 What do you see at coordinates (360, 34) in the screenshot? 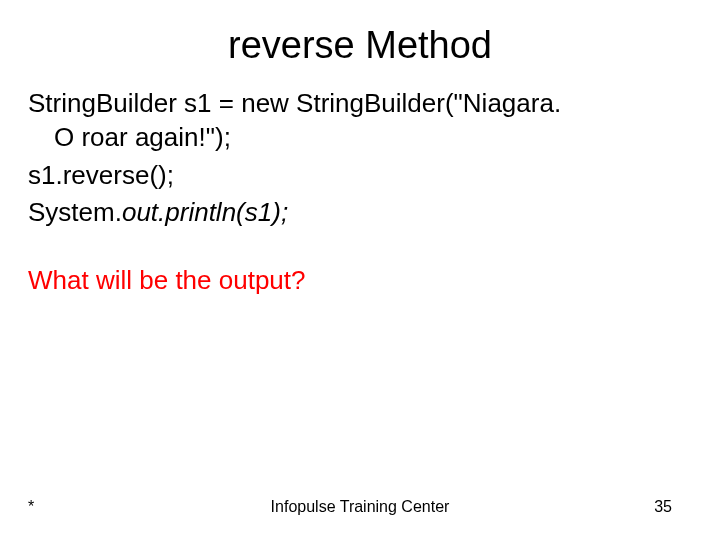
I see `slide-title: reverse Method` at bounding box center [360, 34].